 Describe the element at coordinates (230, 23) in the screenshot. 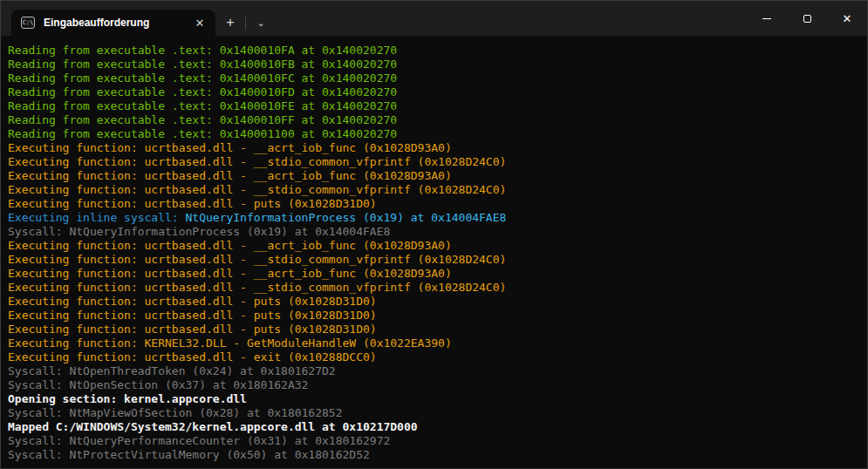

I see `new-tab-button: +` at that location.